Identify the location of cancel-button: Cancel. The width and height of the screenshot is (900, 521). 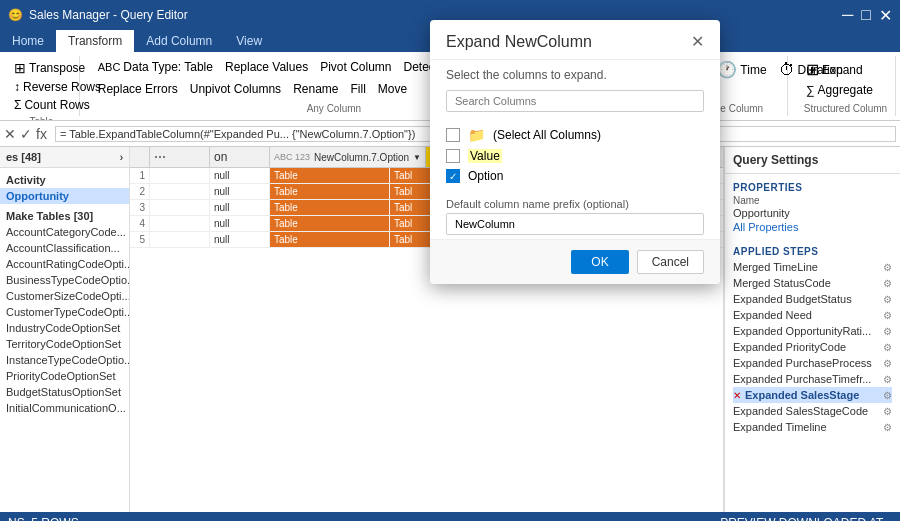
(670, 262).